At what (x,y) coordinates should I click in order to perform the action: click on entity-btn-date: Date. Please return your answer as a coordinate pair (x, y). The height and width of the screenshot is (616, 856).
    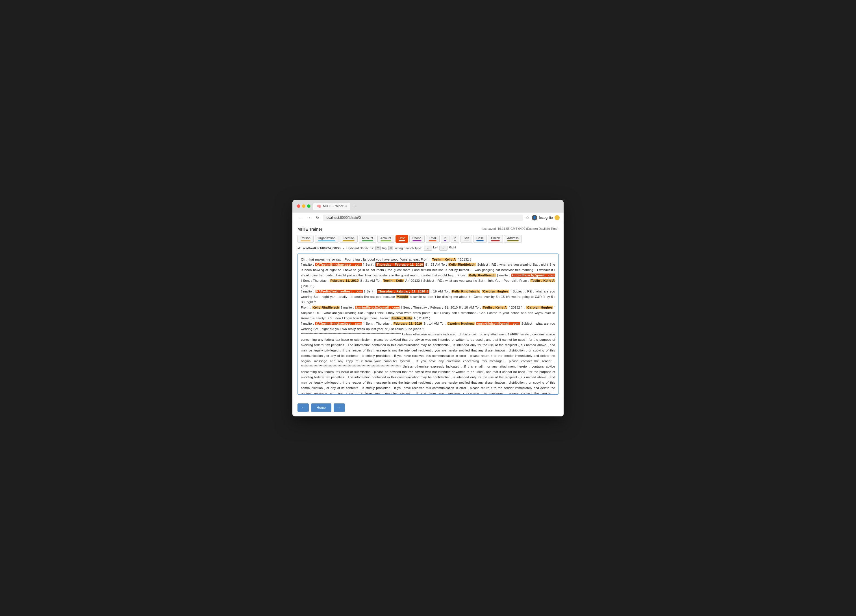
    Looking at the image, I should click on (402, 239).